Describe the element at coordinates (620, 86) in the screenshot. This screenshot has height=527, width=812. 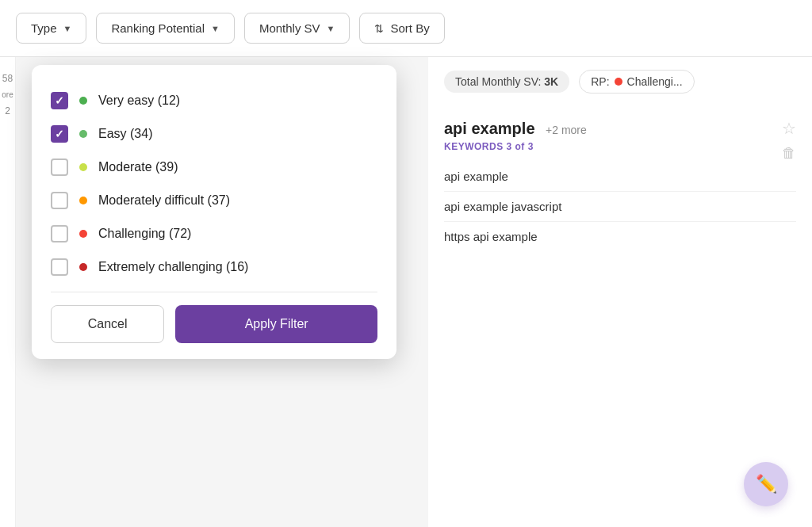
I see `right-top-bar: Total Monthly SV: 3K RP: Challengi...` at that location.